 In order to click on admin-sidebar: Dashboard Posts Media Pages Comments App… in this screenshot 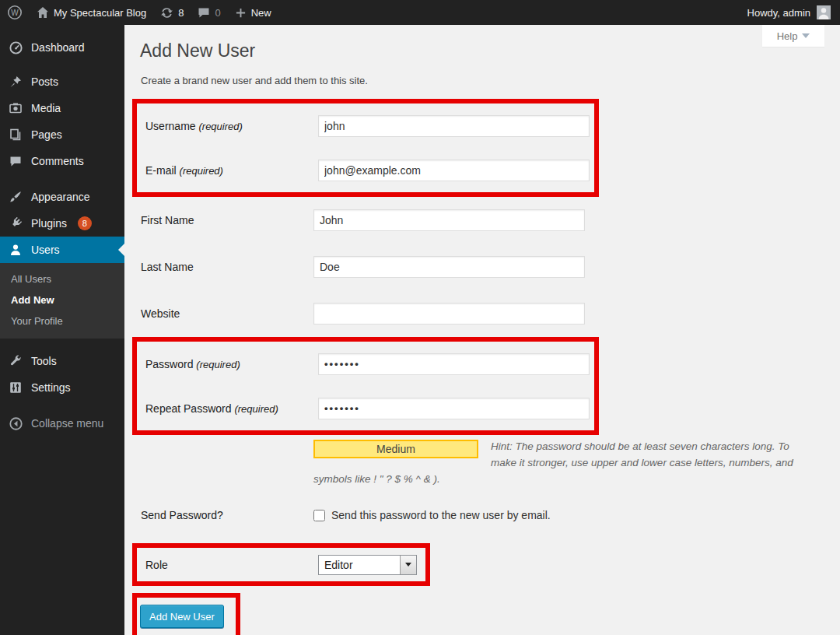, I will do `click(62, 330)`.